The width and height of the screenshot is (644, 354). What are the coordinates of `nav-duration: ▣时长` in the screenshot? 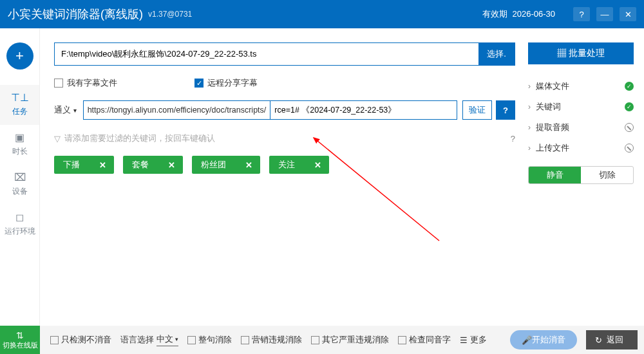 It's located at (19, 145).